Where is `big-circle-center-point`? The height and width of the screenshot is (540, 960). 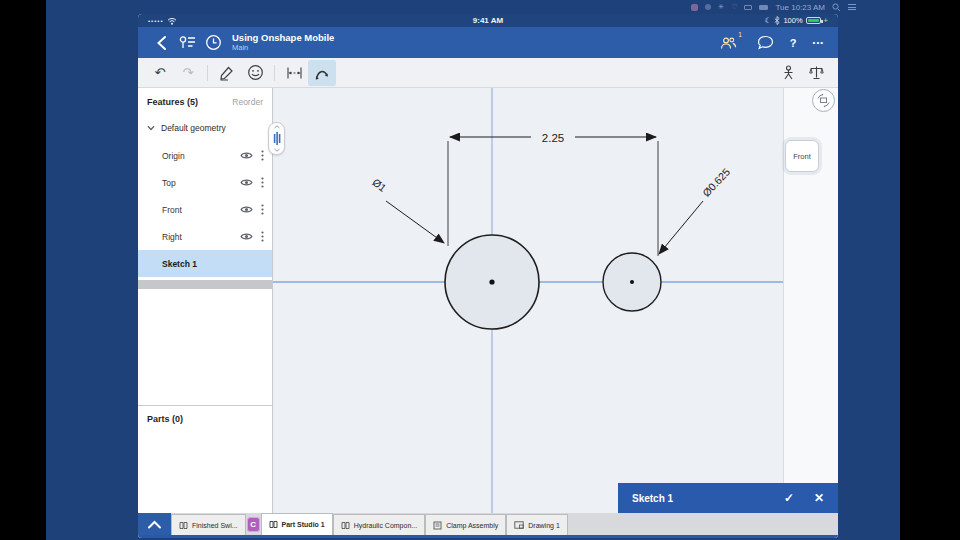 big-circle-center-point is located at coordinates (492, 282).